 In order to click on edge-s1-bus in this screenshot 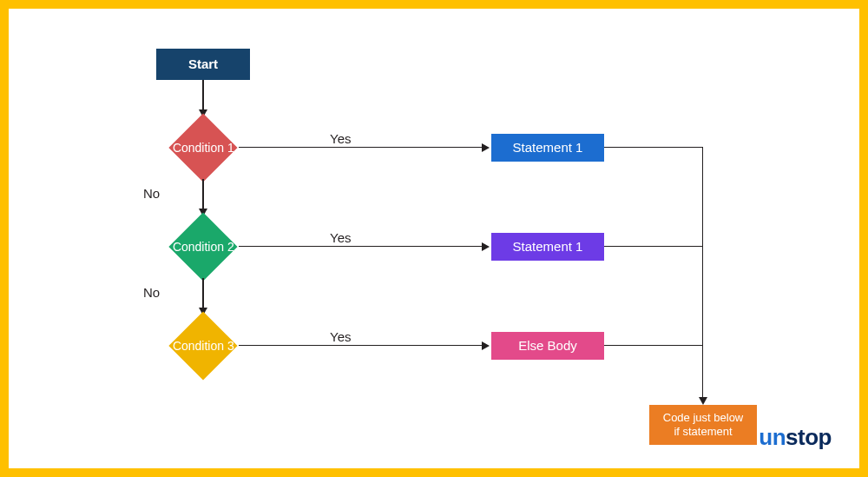, I will do `click(654, 148)`.